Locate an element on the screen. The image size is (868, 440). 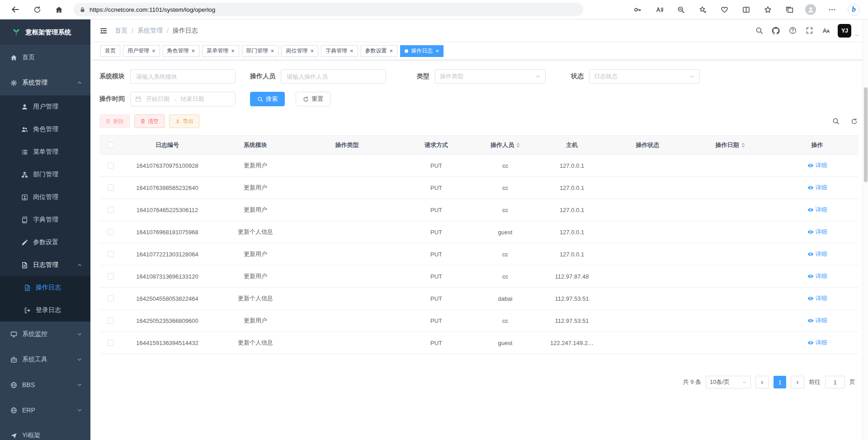
column-status: 操作状态 is located at coordinates (648, 145).